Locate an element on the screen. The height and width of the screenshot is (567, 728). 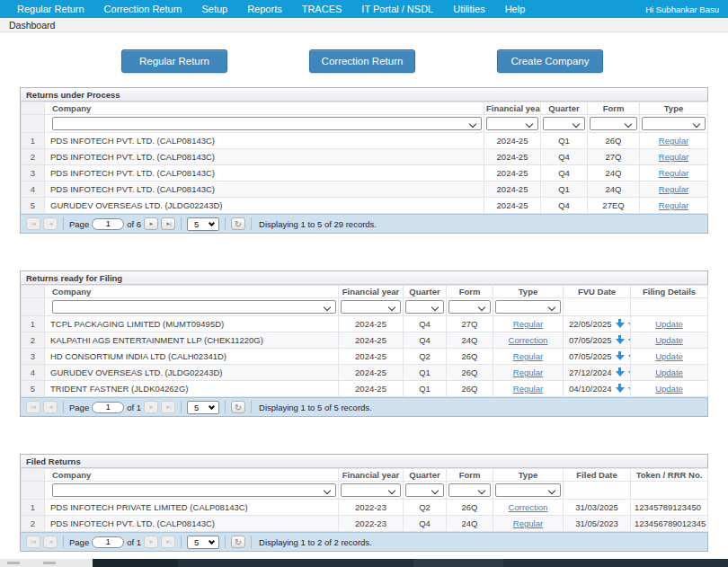
menu-item-correction-return: Correction Return is located at coordinates (144, 9).